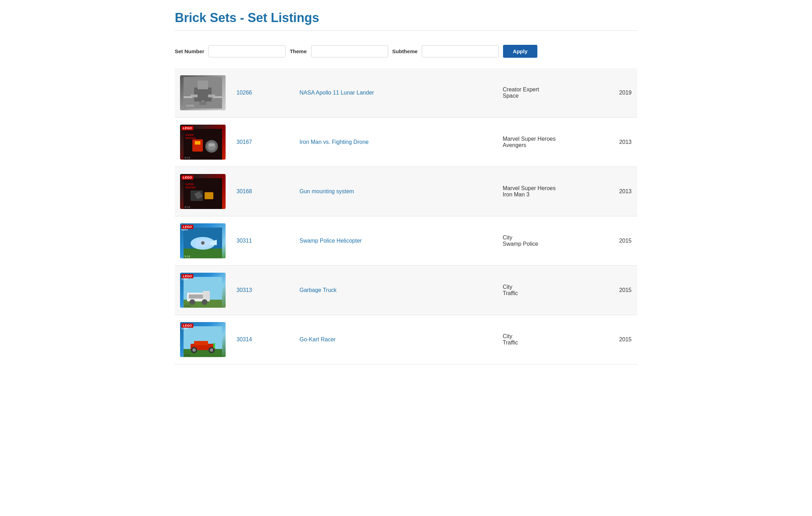 This screenshot has height=516, width=812. Describe the element at coordinates (245, 290) in the screenshot. I see `set-number-link: 30313` at that location.